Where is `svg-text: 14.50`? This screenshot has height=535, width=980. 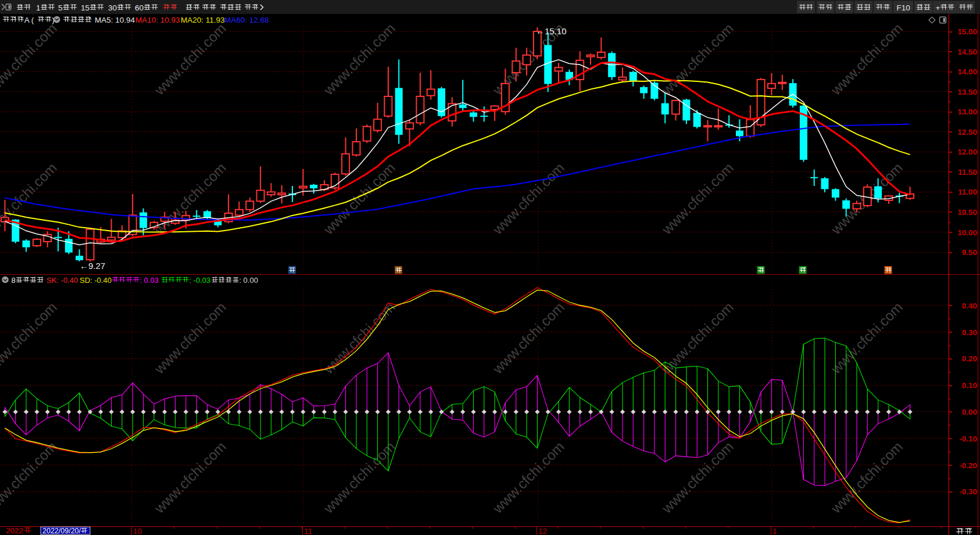 svg-text: 14.50 is located at coordinates (967, 52).